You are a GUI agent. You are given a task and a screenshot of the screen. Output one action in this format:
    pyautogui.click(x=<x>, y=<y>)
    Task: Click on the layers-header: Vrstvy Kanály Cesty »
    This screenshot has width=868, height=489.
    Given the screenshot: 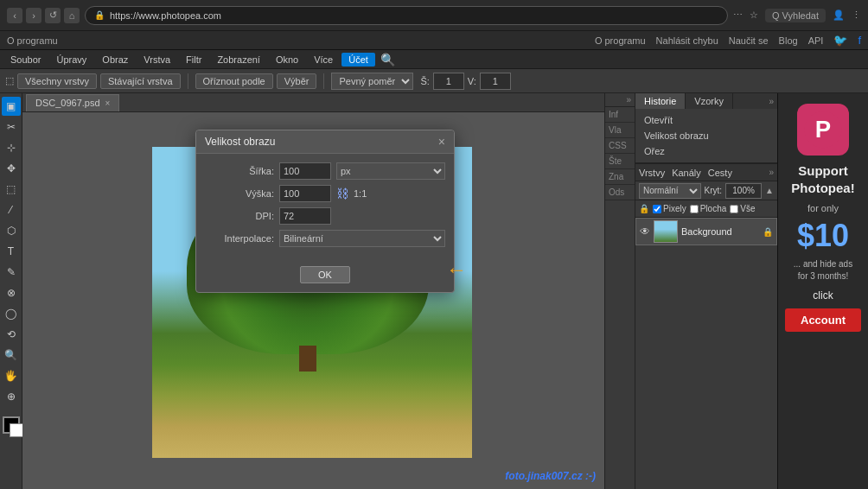 What is the action you would take?
    pyautogui.click(x=706, y=173)
    